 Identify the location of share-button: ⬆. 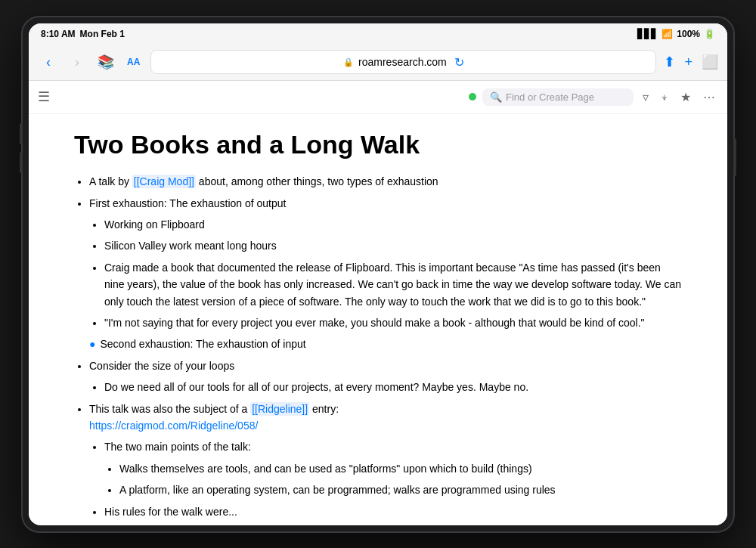
(670, 62).